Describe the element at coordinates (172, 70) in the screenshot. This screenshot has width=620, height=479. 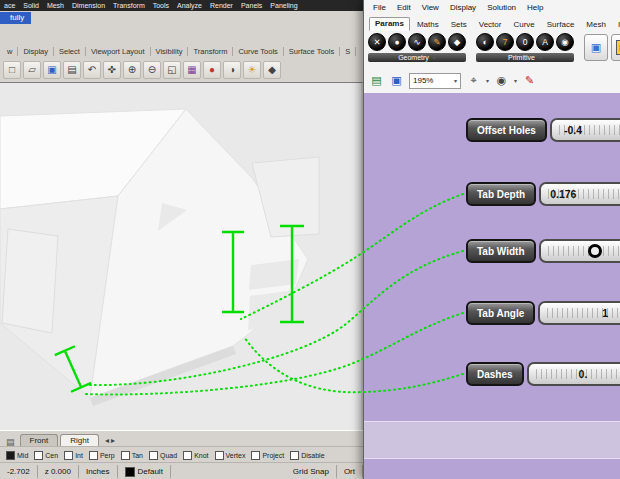
I see `zoom-window-icon: ◱` at that location.